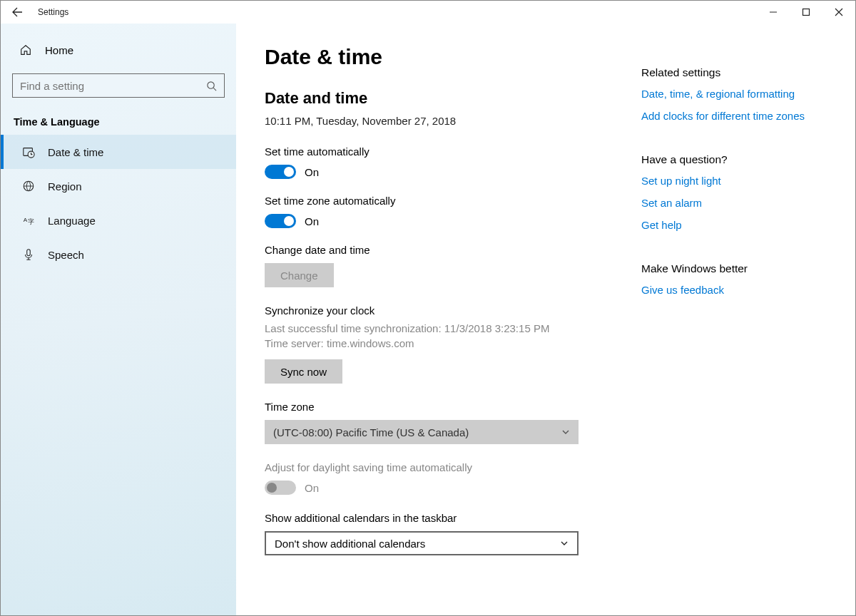 The image size is (856, 616). I want to click on search-icon, so click(211, 86).